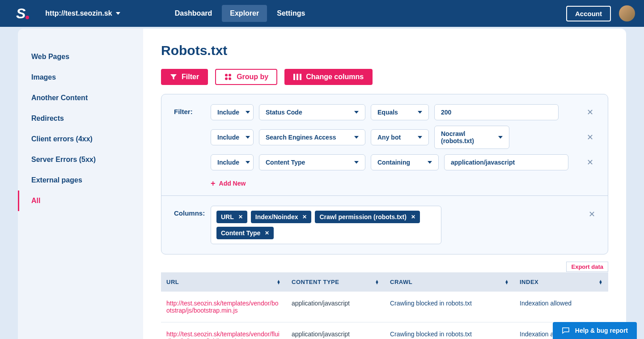 This screenshot has width=644, height=339. Describe the element at coordinates (21, 13) in the screenshot. I see `logo: S` at that location.